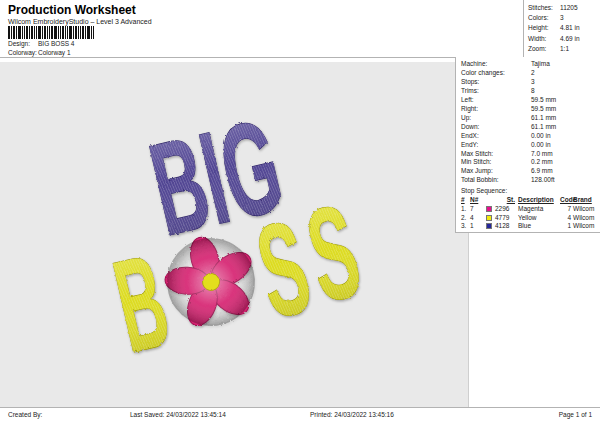 This screenshot has width=600, height=424. Describe the element at coordinates (530, 64) in the screenshot. I see `machine-row: Machine:Tajima` at that location.